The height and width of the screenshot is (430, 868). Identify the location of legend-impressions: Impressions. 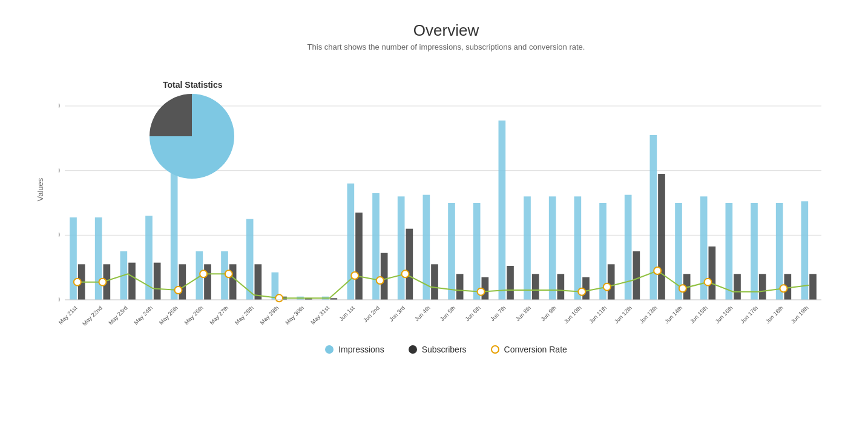
(355, 349).